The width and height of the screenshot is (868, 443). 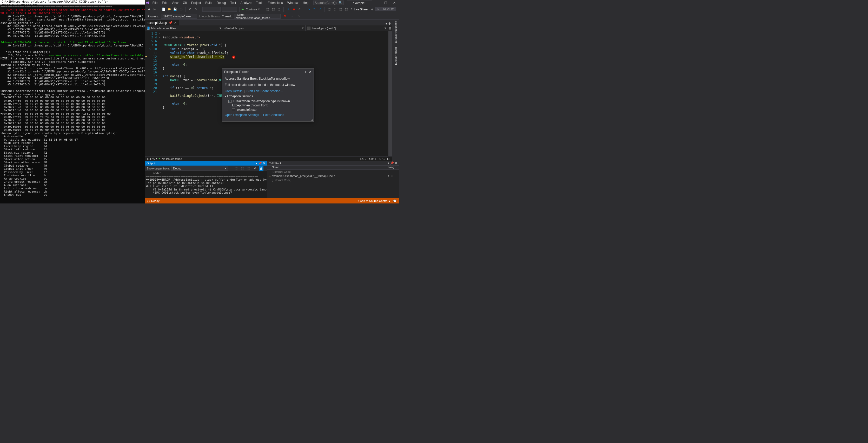 I want to click on dbg-extra-1: ⬚, so click(x=329, y=9).